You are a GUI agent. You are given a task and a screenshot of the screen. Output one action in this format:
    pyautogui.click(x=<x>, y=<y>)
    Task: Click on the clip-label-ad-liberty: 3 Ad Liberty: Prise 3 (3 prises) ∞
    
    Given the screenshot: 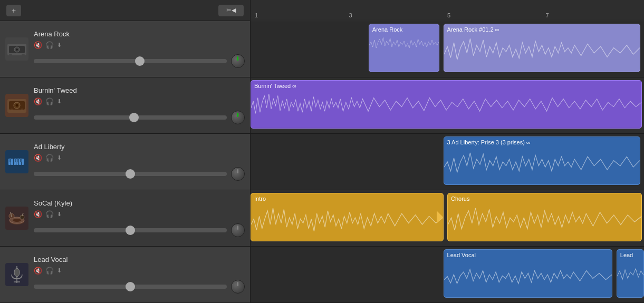 What is the action you would take?
    pyautogui.click(x=489, y=142)
    